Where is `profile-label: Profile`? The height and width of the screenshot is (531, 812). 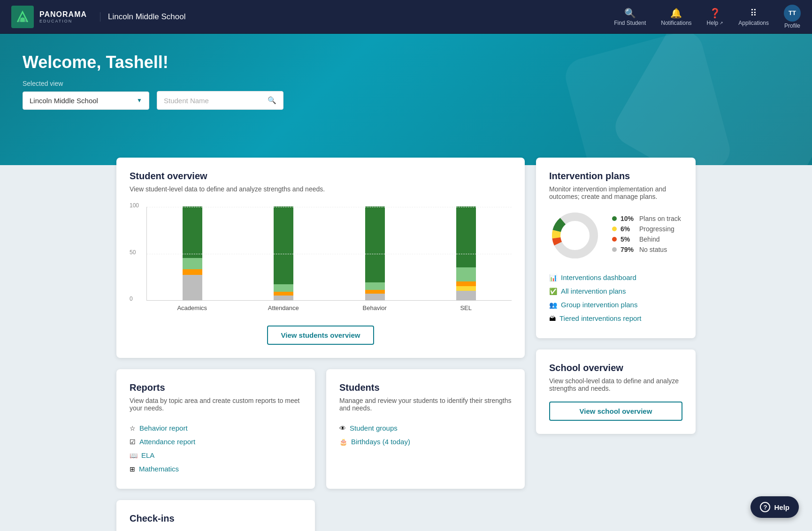 profile-label: Profile is located at coordinates (792, 26).